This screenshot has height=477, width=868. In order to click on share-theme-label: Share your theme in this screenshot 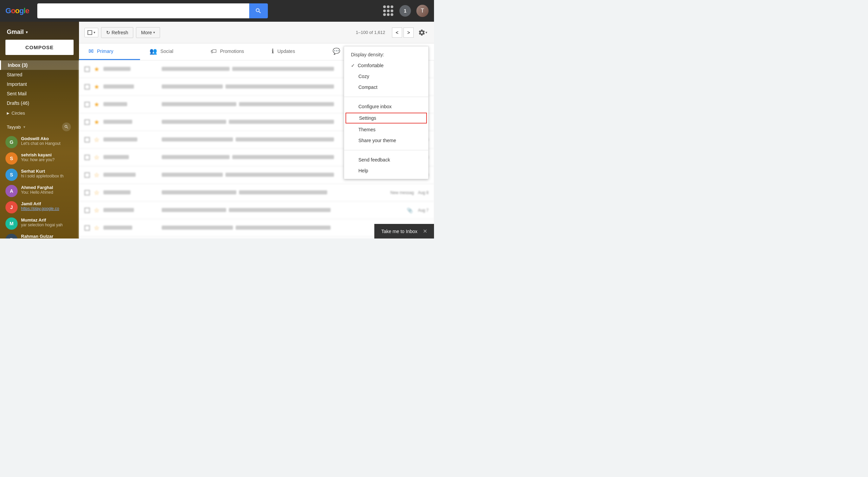, I will do `click(377, 140)`.